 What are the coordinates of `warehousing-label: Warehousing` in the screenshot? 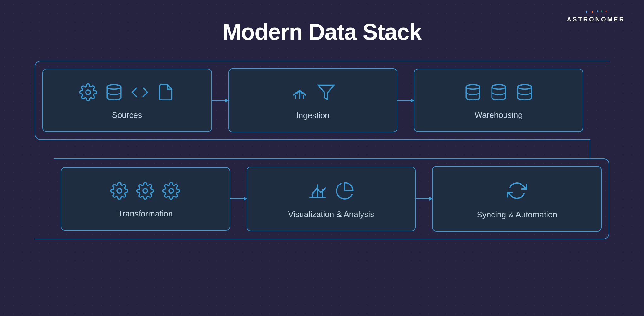 It's located at (499, 115).